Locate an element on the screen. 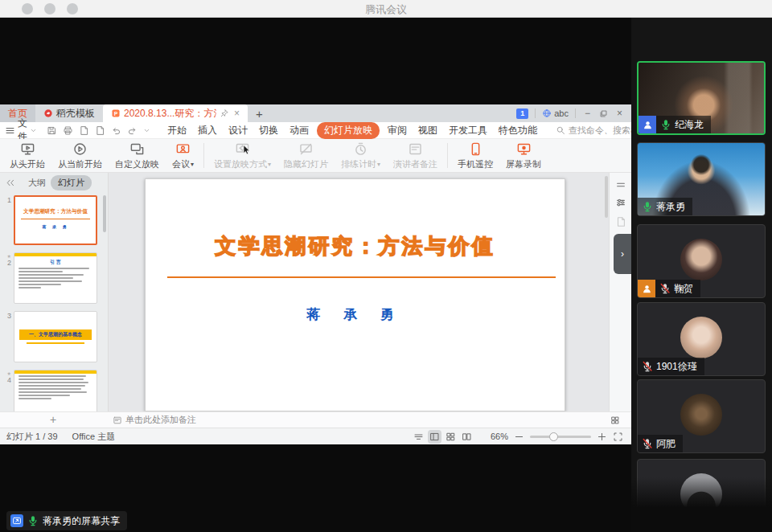  outline-tab: 大纲 is located at coordinates (37, 183).